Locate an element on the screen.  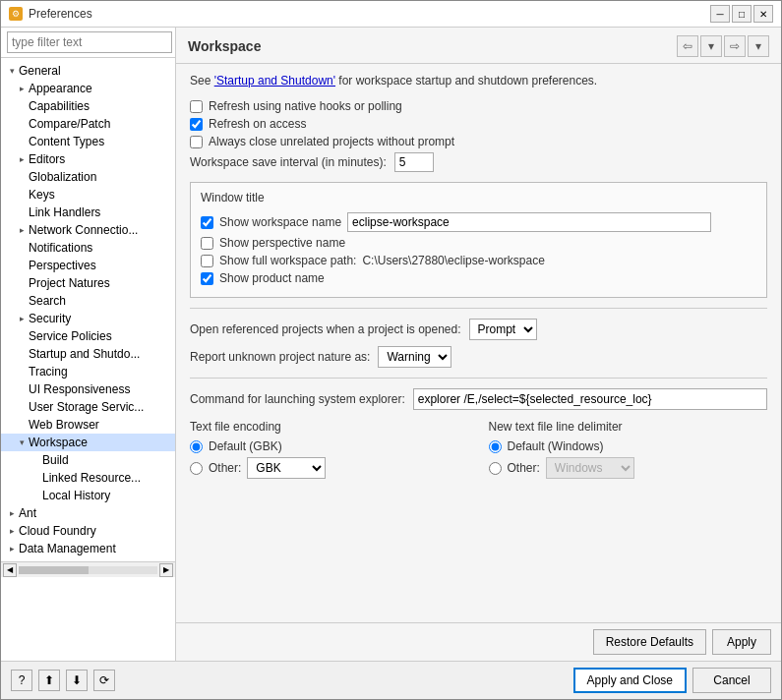
restore-defaults-button: Restore Defaults is located at coordinates (649, 642).